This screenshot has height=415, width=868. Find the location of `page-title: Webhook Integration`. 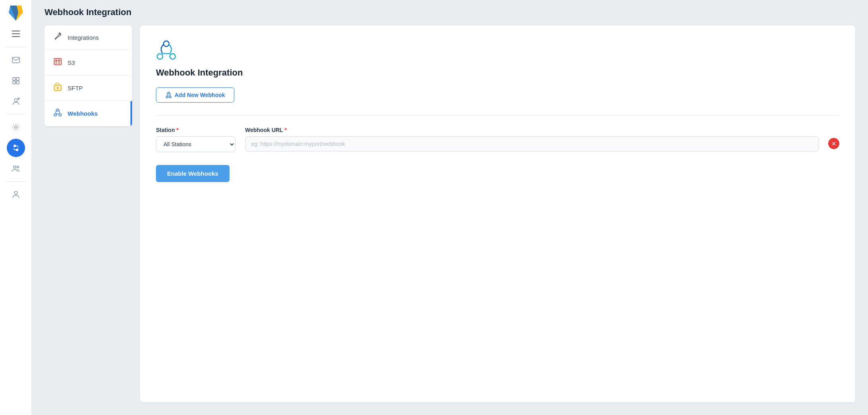

page-title: Webhook Integration is located at coordinates (450, 12).